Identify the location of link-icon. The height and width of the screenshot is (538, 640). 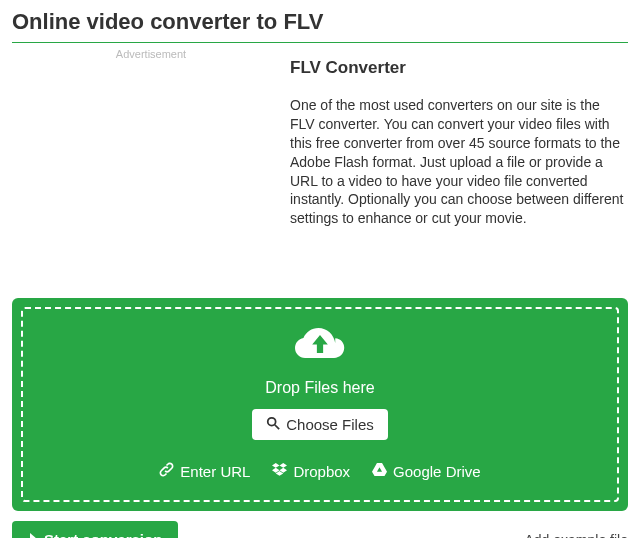
(166, 471).